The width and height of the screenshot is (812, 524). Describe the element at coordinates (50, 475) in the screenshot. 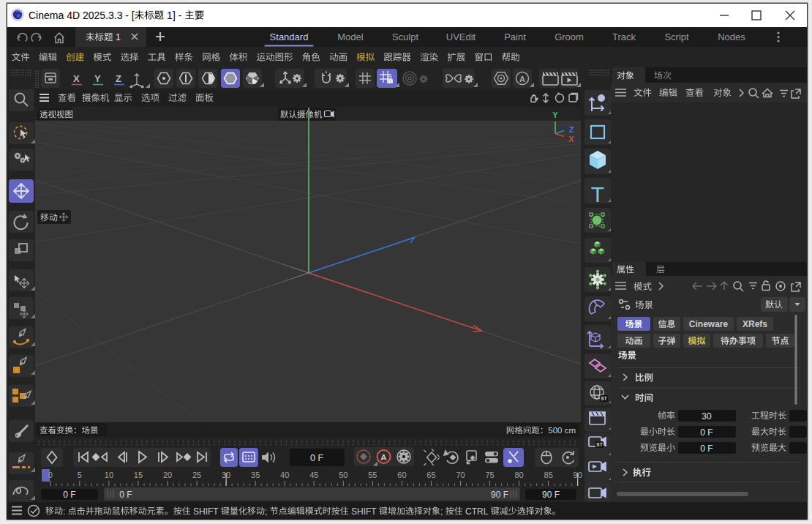

I see `svg-text: 0` at that location.